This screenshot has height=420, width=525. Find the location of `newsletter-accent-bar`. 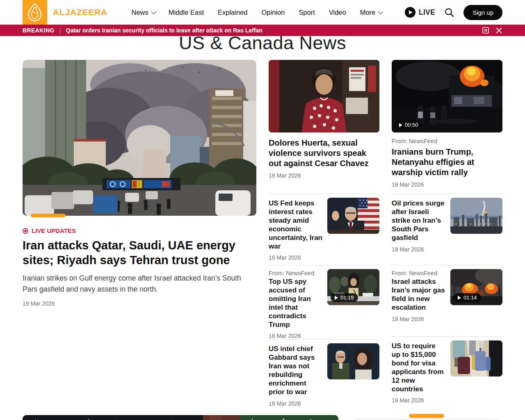

newsletter-accent-bar is located at coordinates (427, 416).